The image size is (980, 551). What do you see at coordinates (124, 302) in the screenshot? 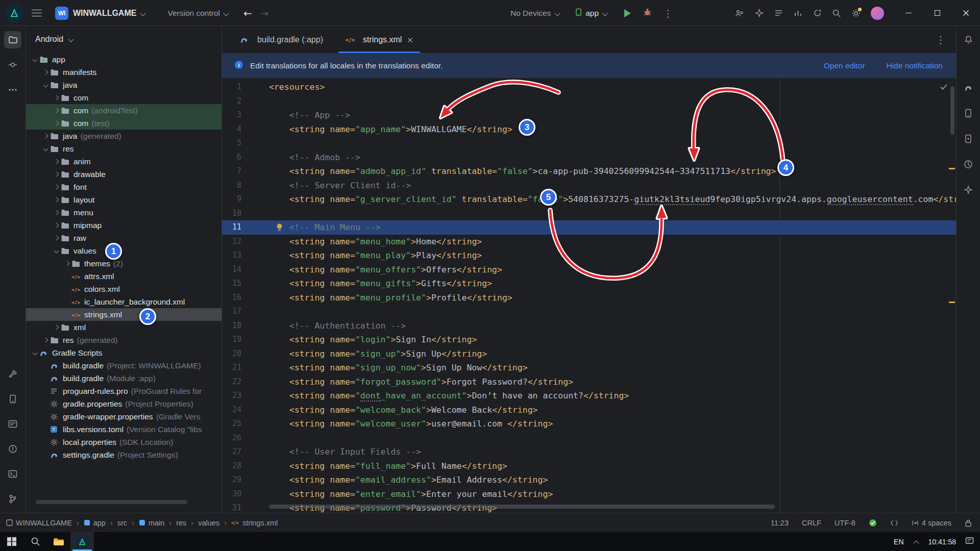
I see `tree-item-ic-launcher-background-xml: </>ic_launcher_background.xml` at bounding box center [124, 302].